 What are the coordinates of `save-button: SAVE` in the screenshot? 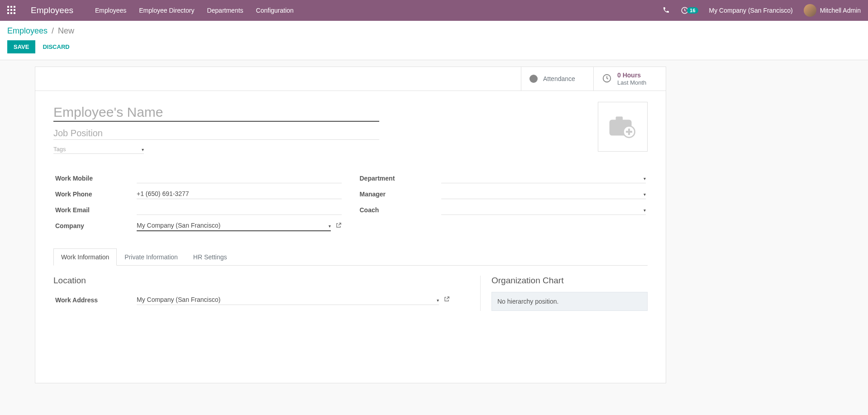 It's located at (21, 47).